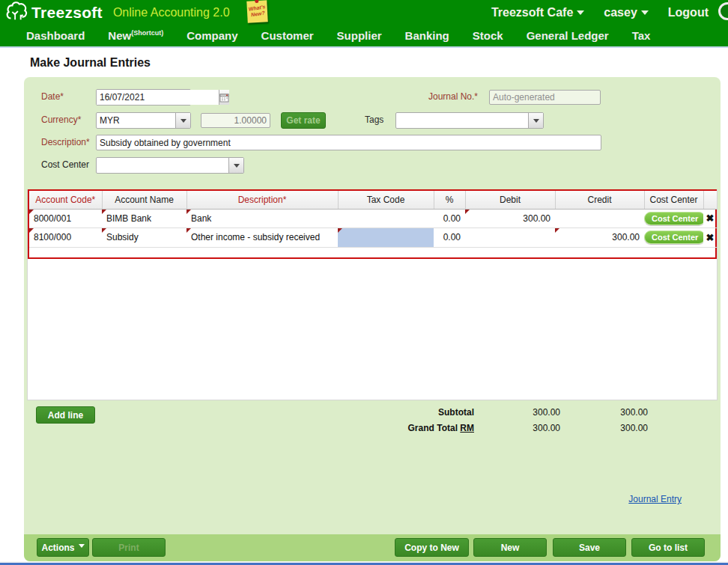 The height and width of the screenshot is (565, 728). Describe the element at coordinates (523, 428) in the screenshot. I see `grand-total-debit: 300.00` at that location.